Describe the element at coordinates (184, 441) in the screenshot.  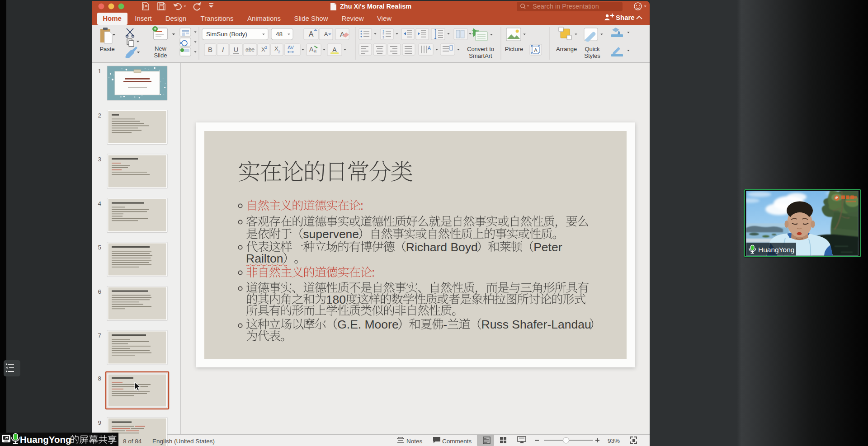
I see `svg-text: English (United States)` at that location.